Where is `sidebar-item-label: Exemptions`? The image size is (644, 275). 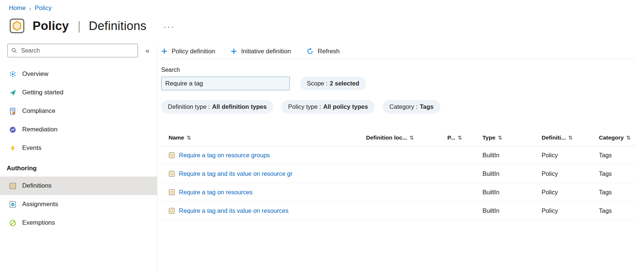
sidebar-item-label: Exemptions is located at coordinates (38, 223).